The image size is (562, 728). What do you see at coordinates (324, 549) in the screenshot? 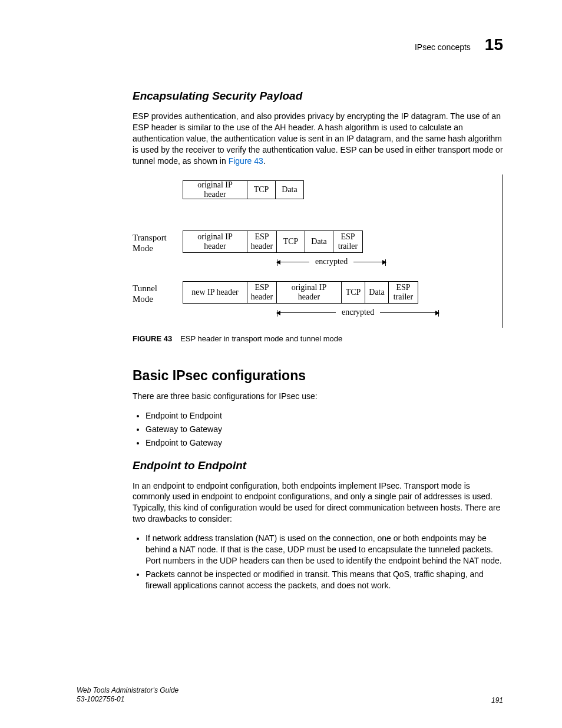
I see `list-item: If network address translation (NAT) is …` at bounding box center [324, 549].